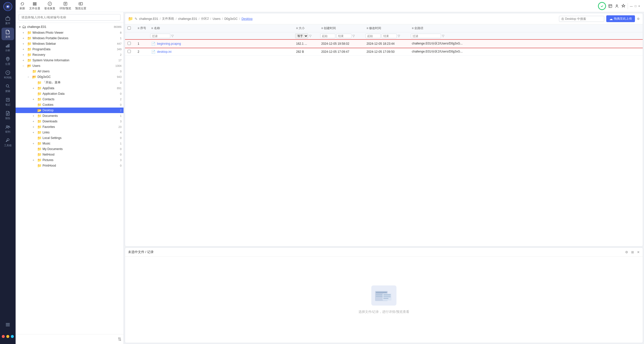 Image resolution: width=644 pixels, height=344 pixels. What do you see at coordinates (302, 36) in the screenshot?
I see `size-op-select: 等于 大于 小于` at bounding box center [302, 36].